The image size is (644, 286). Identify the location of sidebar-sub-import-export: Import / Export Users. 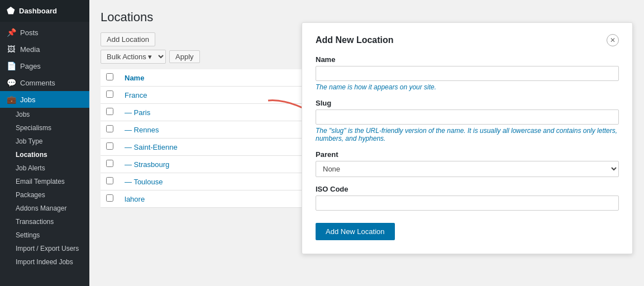
(45, 249).